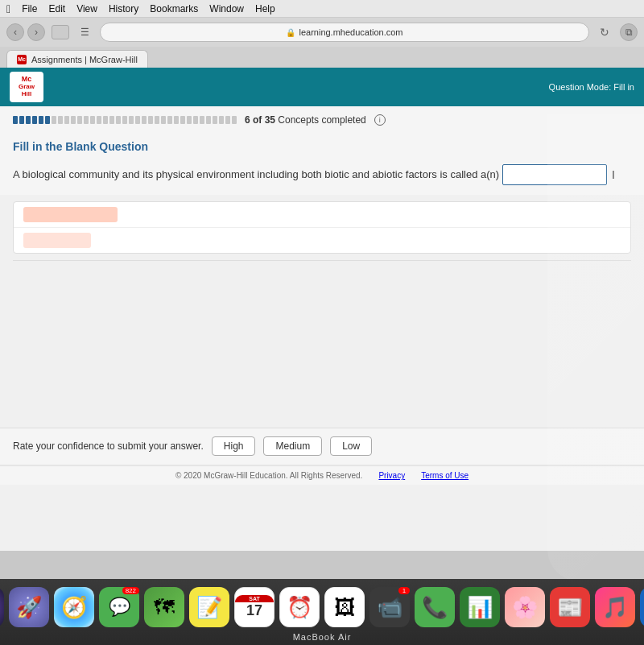 This screenshot has height=645, width=644. Describe the element at coordinates (56, 9) in the screenshot. I see `menu-edit: Edit` at that location.